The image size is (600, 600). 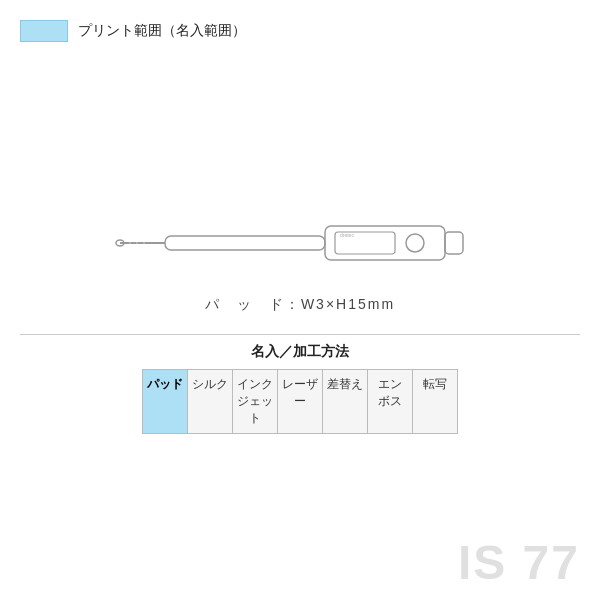 I want to click on tab-inkjet: インクジェット, so click(x=256, y=401).